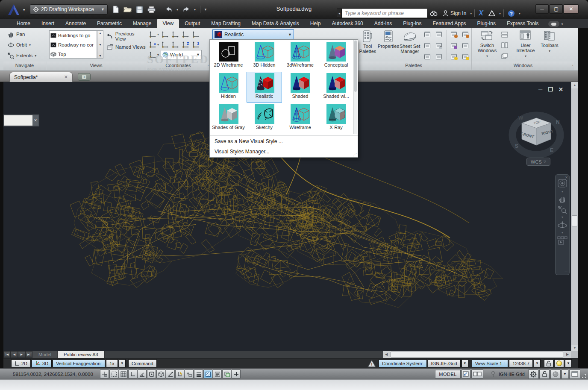 This screenshot has width=588, height=390. Describe the element at coordinates (73, 54) in the screenshot. I see `view-list-item-top: Top` at that location.